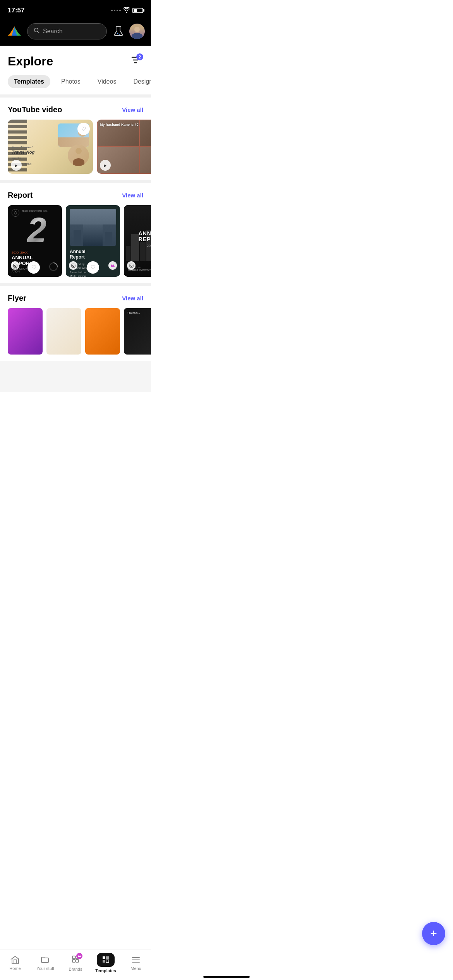 The width and height of the screenshot is (453, 980). What do you see at coordinates (76, 57) in the screenshot?
I see `explore-header: Explore 2` at bounding box center [76, 57].